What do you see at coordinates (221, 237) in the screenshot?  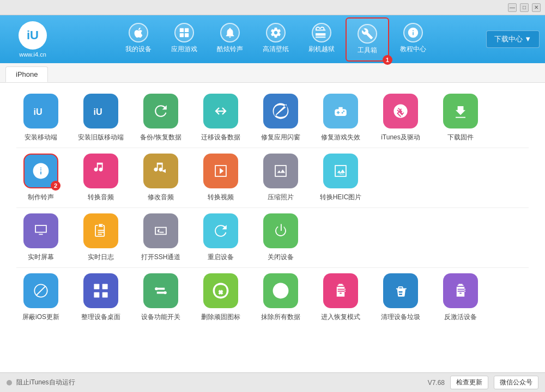 I see `tool-restart-device: 重启设备` at bounding box center [221, 237].